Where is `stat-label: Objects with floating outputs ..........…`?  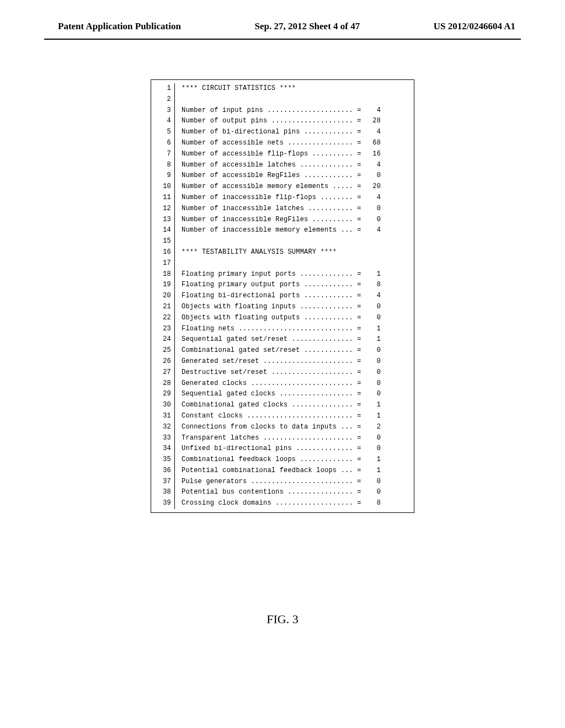 stat-label: Objects with floating outputs ..........… is located at coordinates (267, 318).